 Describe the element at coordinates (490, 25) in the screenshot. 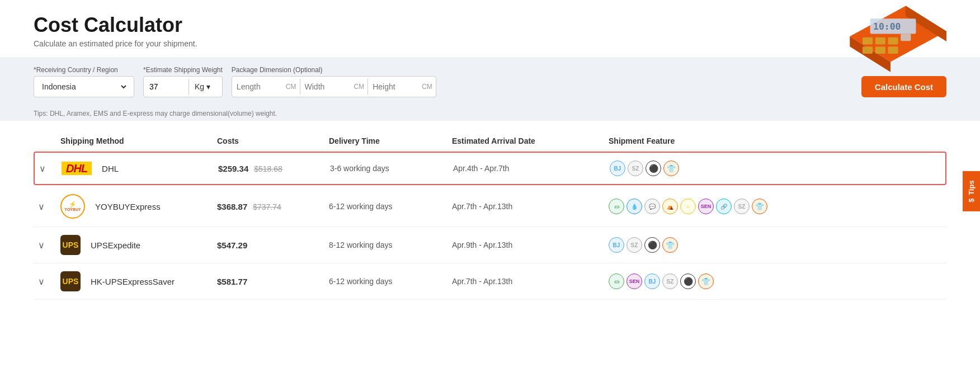

I see `page-title: Cost Calculator` at that location.